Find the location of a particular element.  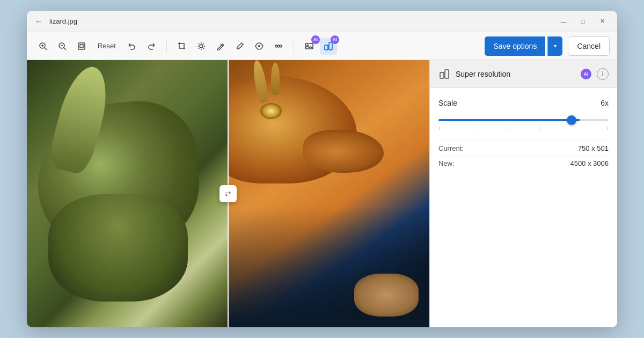

zoom-group: Reset is located at coordinates (97, 46).